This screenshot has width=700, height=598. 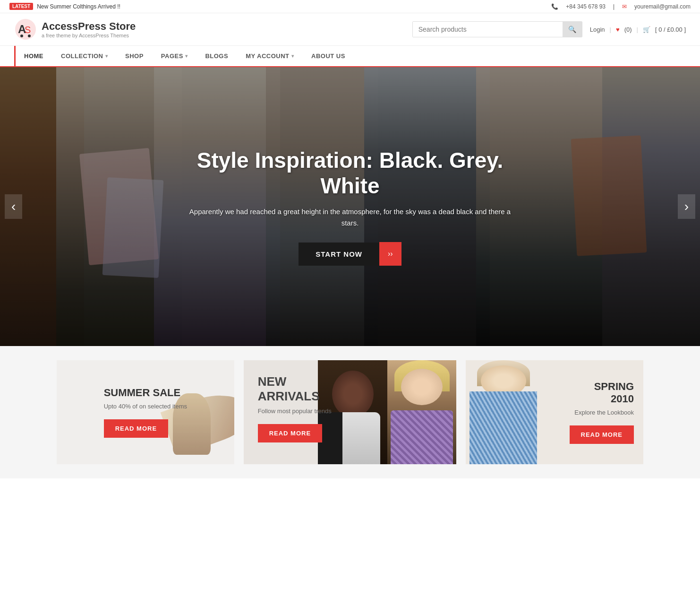 What do you see at coordinates (187, 56) in the screenshot?
I see `chevron-down-icon-pages: ▾` at bounding box center [187, 56].